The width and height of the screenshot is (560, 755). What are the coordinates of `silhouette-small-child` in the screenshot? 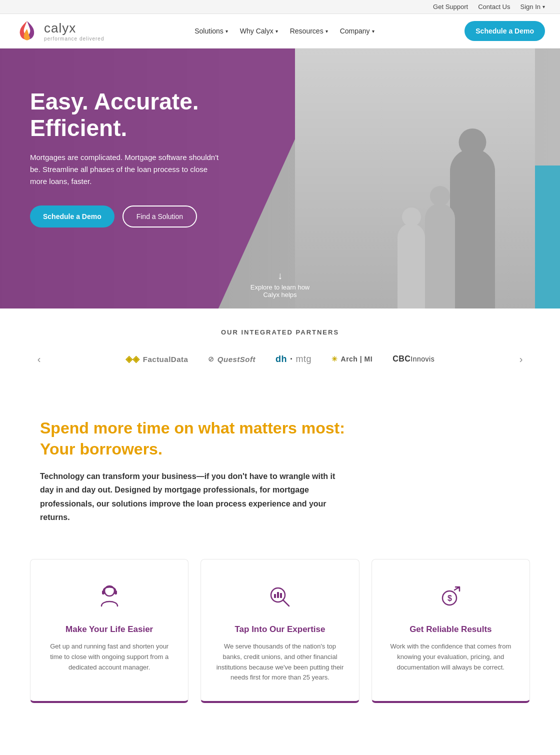 It's located at (411, 266).